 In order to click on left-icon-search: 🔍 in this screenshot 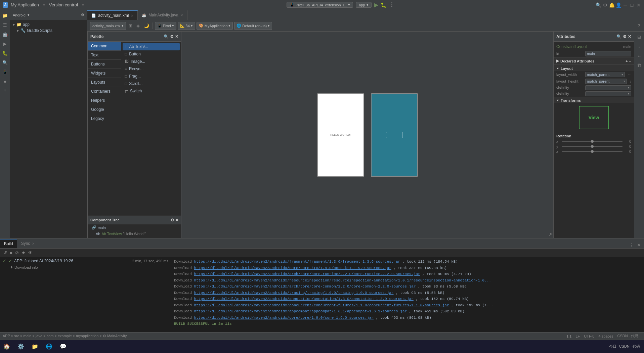, I will do `click(5, 62)`.